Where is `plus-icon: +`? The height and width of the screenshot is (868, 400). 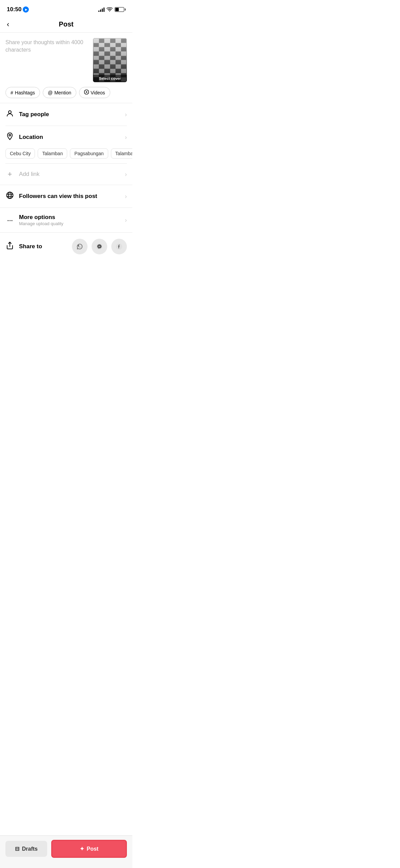
plus-icon: + is located at coordinates (10, 174).